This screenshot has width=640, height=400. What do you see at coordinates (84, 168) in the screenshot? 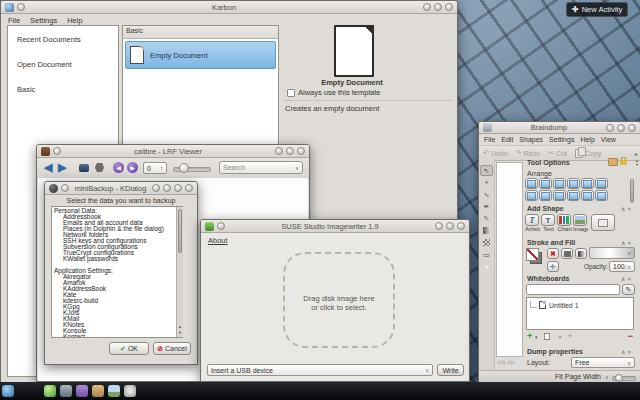
I see `open-file-icon` at bounding box center [84, 168].